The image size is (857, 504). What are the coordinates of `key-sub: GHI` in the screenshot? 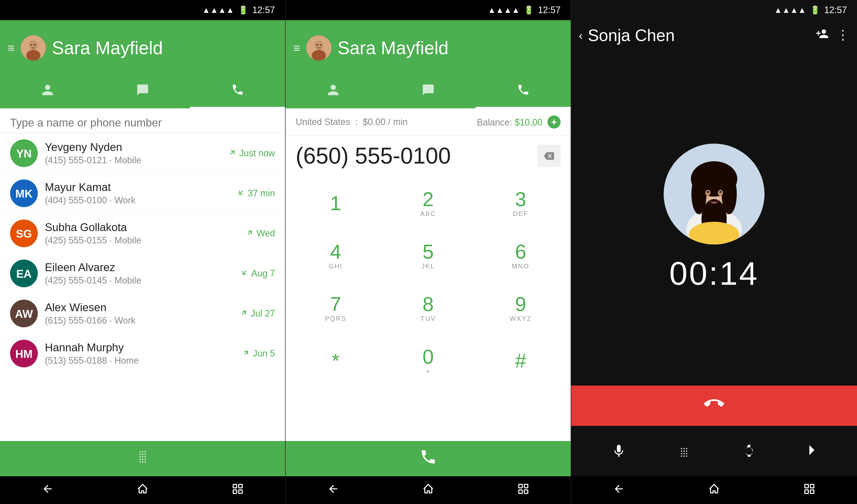 It's located at (335, 266).